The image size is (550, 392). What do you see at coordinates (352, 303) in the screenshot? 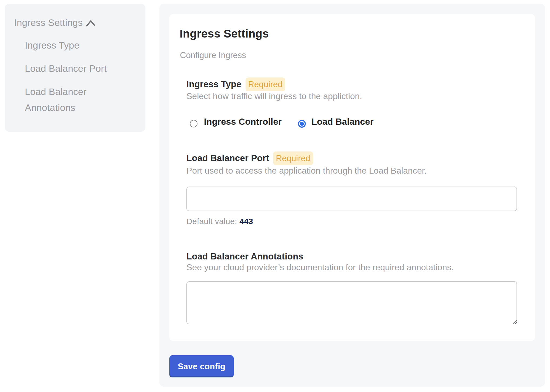
I see `lb-annotations-textarea-wrap` at bounding box center [352, 303].